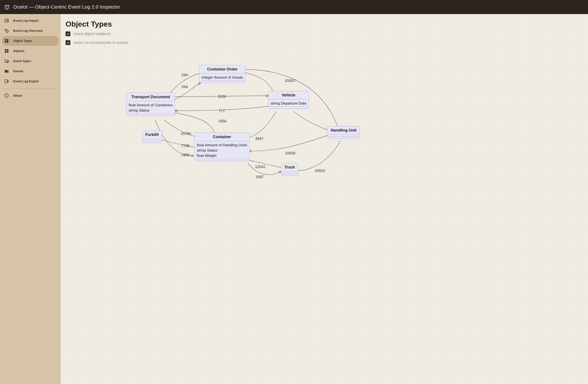 The height and width of the screenshot is (384, 588). Describe the element at coordinates (289, 103) in the screenshot. I see `node-attrs: string Departure Date` at that location.